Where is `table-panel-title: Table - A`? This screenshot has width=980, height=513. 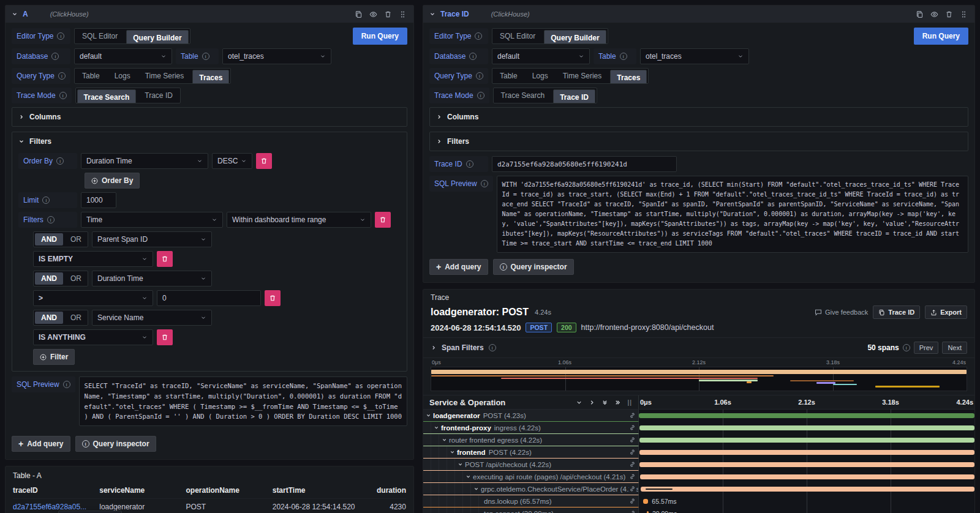
table-panel-title: Table - A is located at coordinates (209, 474).